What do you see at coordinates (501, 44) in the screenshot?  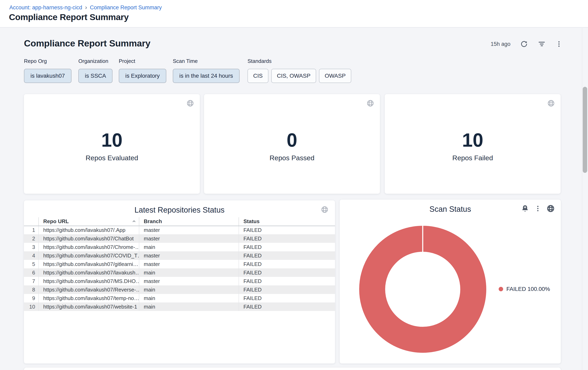 I see `last-refresh-label: 15h ago` at bounding box center [501, 44].